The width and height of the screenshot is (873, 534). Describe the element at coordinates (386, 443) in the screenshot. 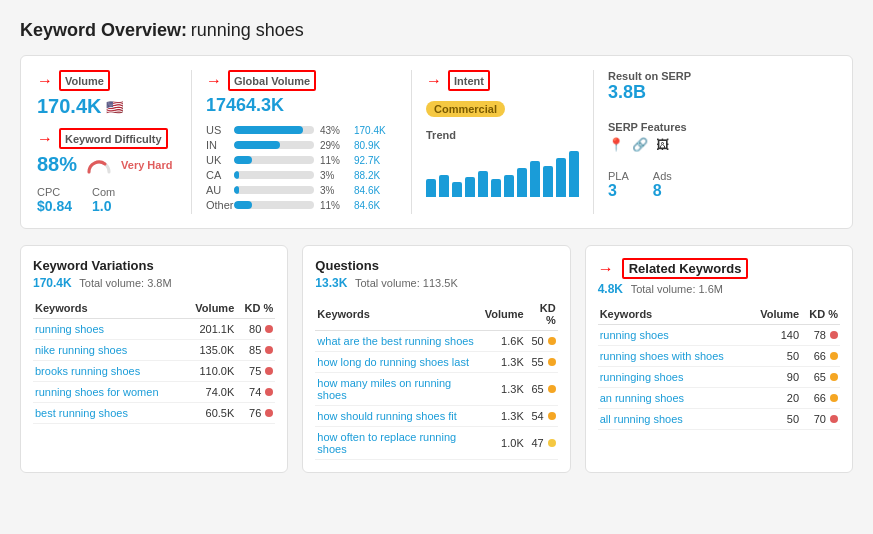

I see `keyword-link: how often to replace running shoes` at that location.